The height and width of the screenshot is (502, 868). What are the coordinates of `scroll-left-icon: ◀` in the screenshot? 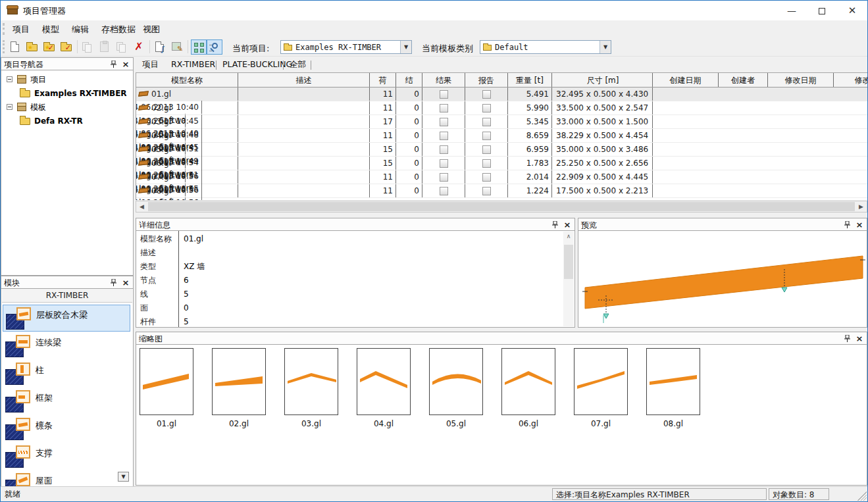 It's located at (142, 207).